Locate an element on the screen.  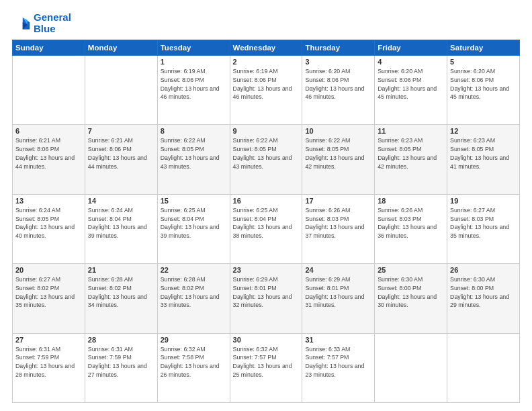
daylight-text: Daylight: 13 hours and 23 minutes. is located at coordinates (335, 371).